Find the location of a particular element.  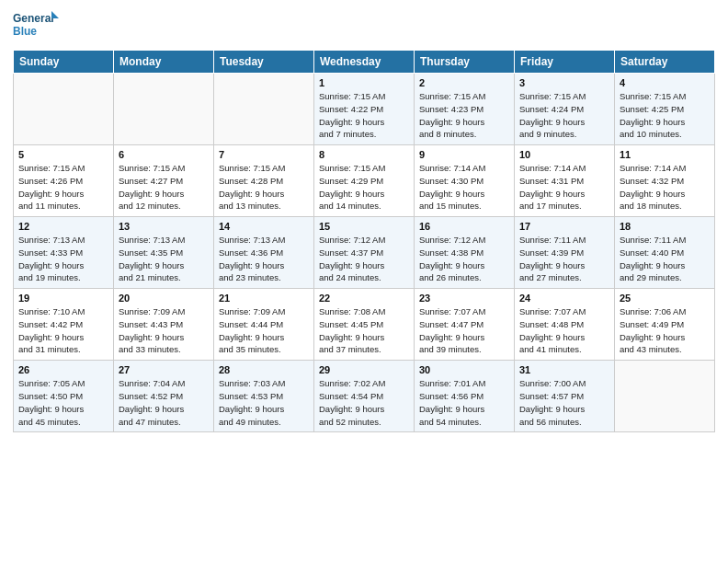

day-number: 6 is located at coordinates (164, 155).